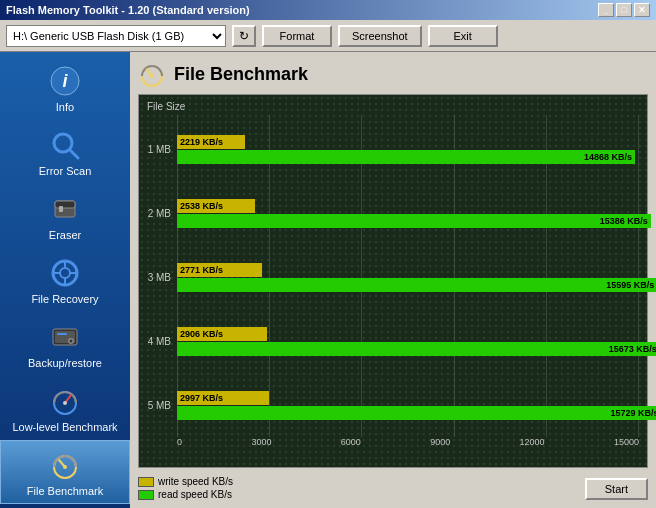  What do you see at coordinates (408, 214) in the screenshot?
I see `chart-bars: 2538 KB/s15386 KB/s` at bounding box center [408, 214].